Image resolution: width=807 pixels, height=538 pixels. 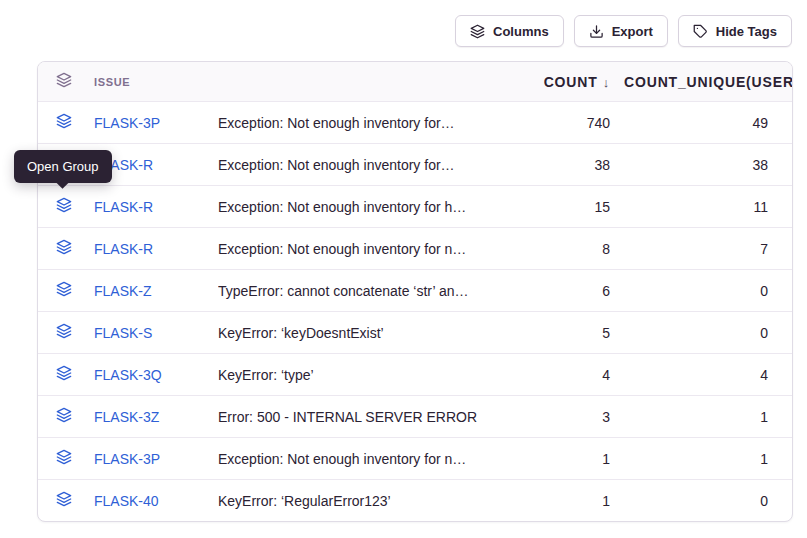 What do you see at coordinates (362, 207) in the screenshot?
I see `issue-title: Exception: Not enough inventory for h…` at bounding box center [362, 207].